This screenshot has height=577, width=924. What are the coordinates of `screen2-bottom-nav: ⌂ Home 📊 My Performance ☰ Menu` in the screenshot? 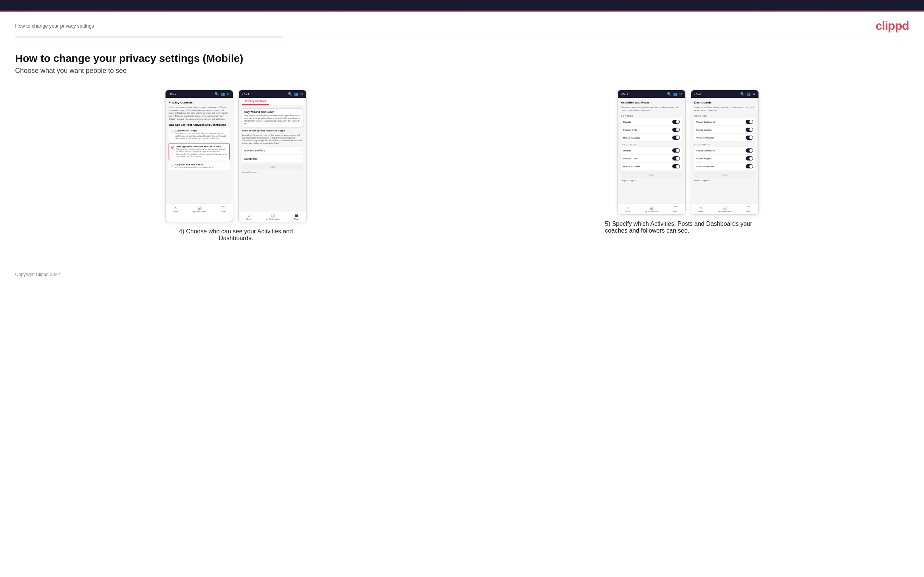 It's located at (273, 216).